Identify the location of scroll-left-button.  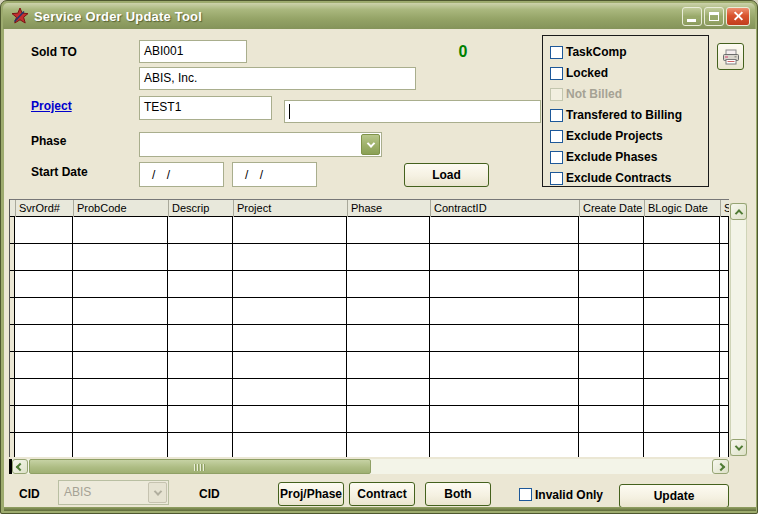
(20, 466).